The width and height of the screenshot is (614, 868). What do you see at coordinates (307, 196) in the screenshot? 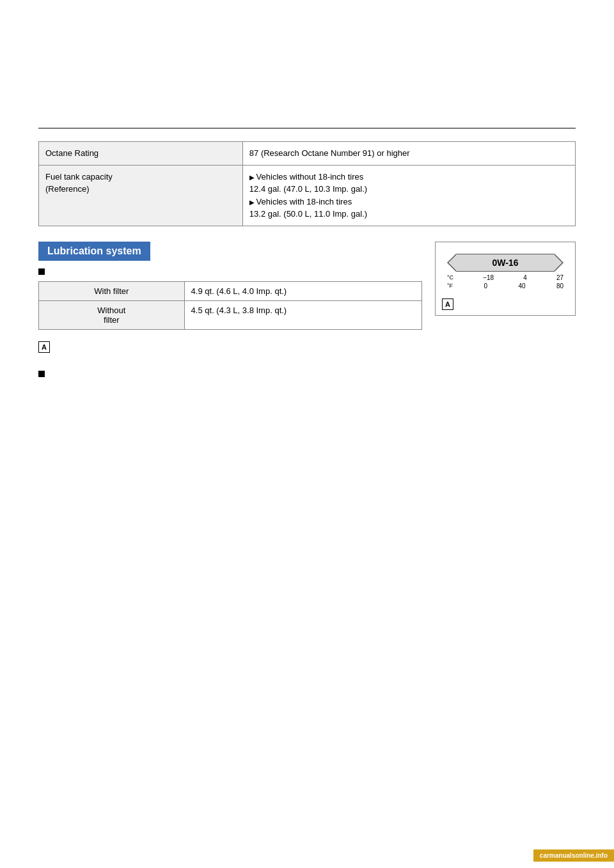
I see `table-row: Fuel tank capacity(Reference) Vehicles w…` at bounding box center [307, 196].